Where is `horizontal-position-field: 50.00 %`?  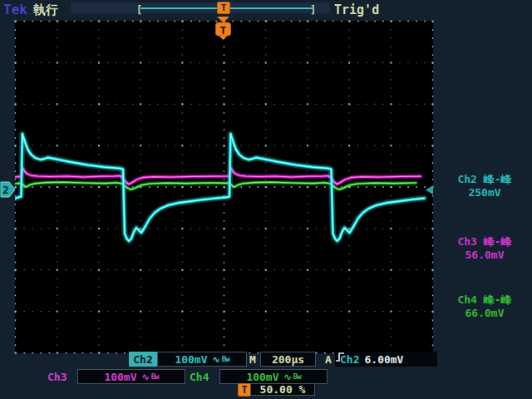 horizontal-position-field: 50.00 % is located at coordinates (283, 389).